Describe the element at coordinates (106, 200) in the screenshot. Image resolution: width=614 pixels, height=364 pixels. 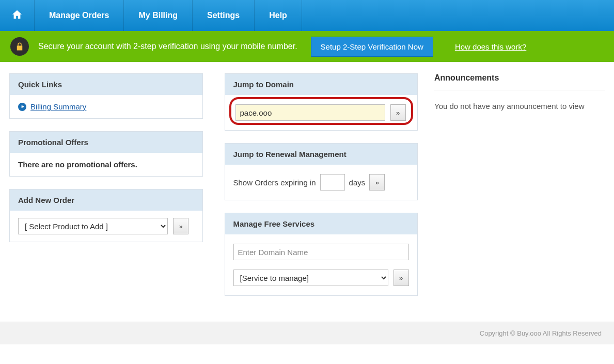
I see `add-order-title: Add New Order` at that location.